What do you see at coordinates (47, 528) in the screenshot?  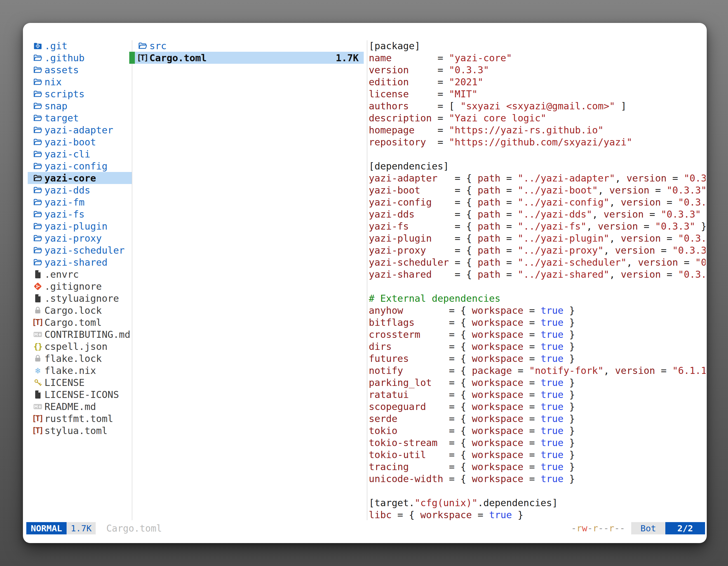 I see `mode-badge: NORMAL` at bounding box center [47, 528].